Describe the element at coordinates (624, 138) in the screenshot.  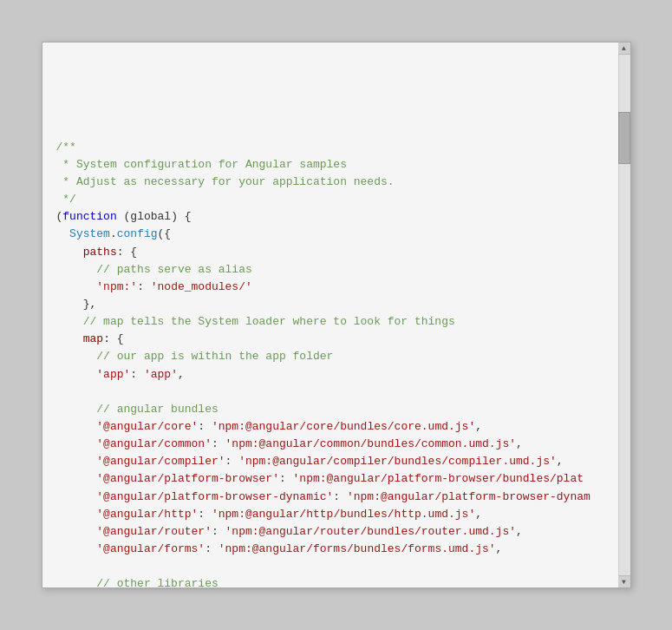
I see `scrollbar-thumb` at that location.